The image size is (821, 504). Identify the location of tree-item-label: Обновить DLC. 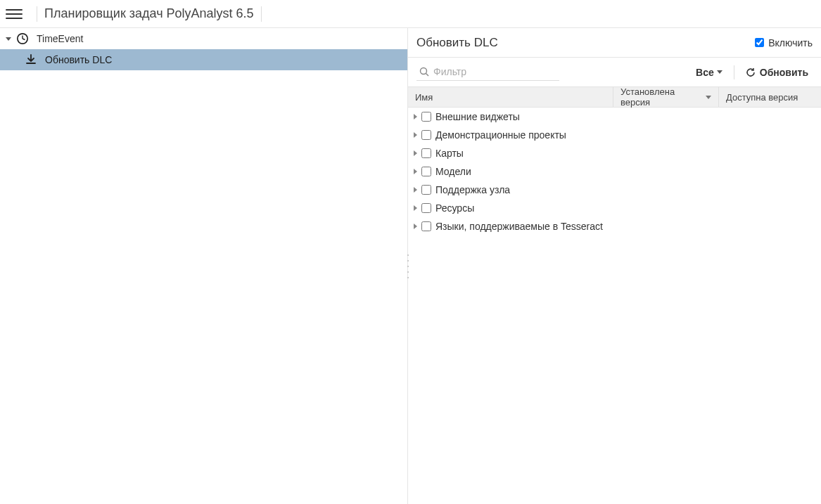
(79, 60).